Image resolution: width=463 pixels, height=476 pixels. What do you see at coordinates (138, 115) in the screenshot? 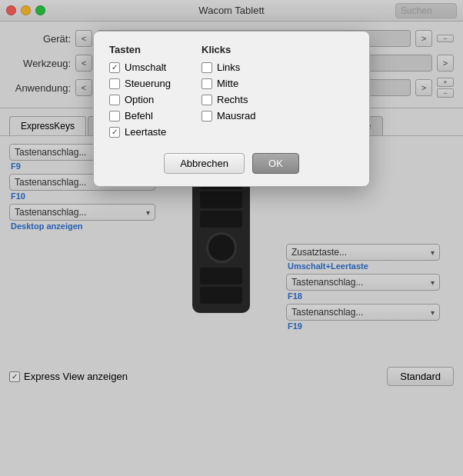
I see `checkbox-befehl-label: Befehl` at bounding box center [138, 115].